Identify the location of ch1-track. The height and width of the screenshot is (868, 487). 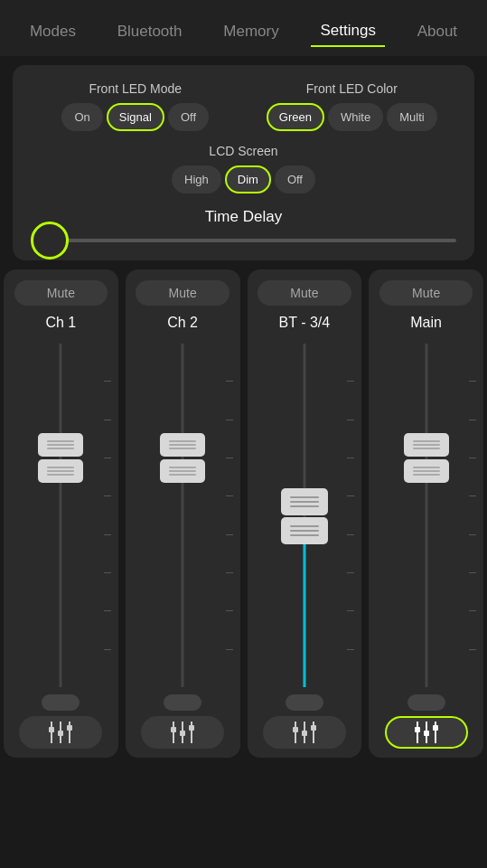
(61, 515).